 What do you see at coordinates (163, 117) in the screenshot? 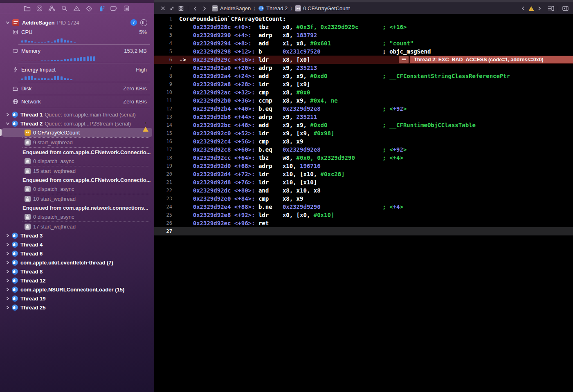
I see `line-number: 13` at bounding box center [163, 117].